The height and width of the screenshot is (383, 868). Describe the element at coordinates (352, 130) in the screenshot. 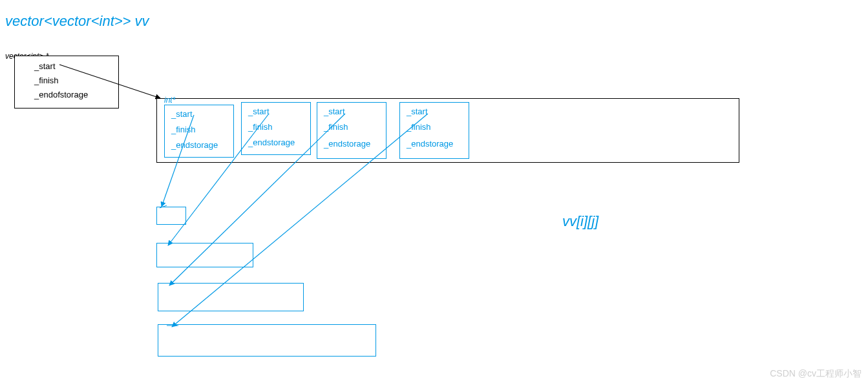

I see `inner-box-2: _start _finish _endstorage` at that location.